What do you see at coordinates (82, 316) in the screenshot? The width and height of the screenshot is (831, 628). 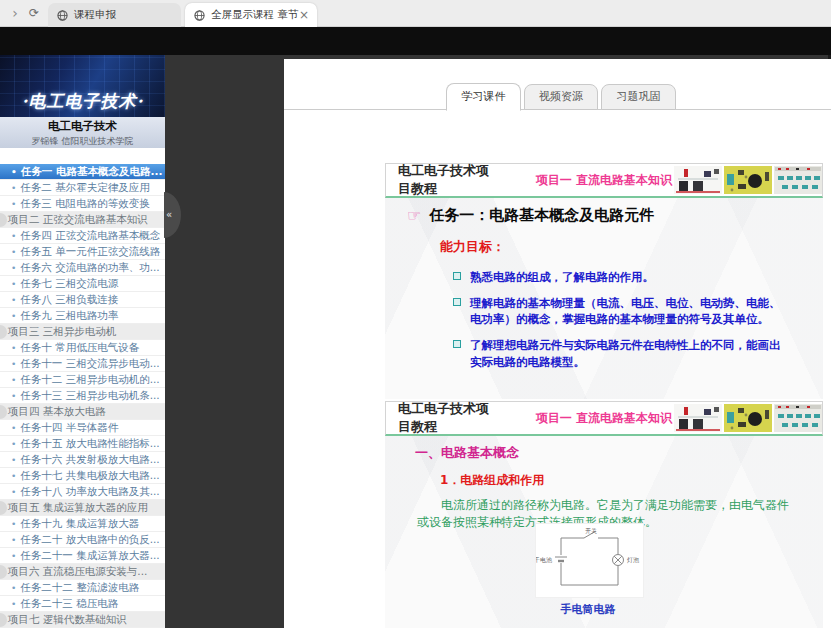 I see `sidebar-item: •任务九 三相电路功率` at bounding box center [82, 316].